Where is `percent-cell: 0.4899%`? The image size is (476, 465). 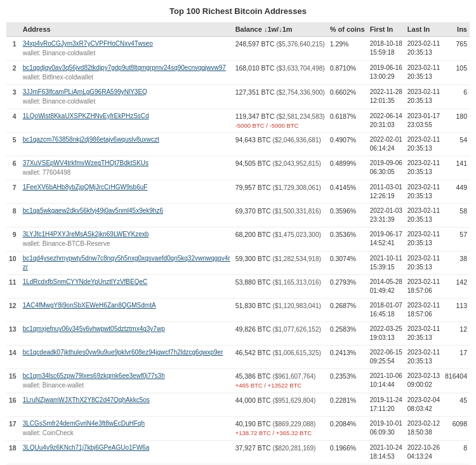 percent-cell: 0.4899% is located at coordinates (348, 168).